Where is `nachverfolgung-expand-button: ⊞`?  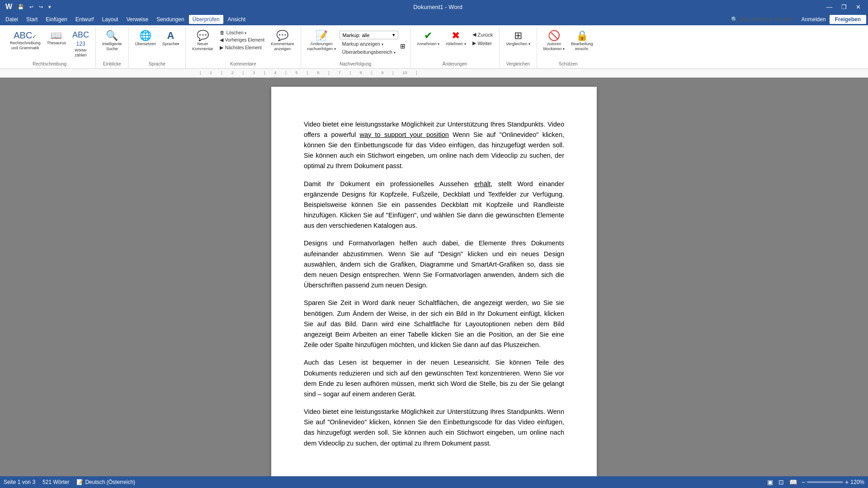
nachverfolgung-expand-button: ⊞ is located at coordinates (403, 46).